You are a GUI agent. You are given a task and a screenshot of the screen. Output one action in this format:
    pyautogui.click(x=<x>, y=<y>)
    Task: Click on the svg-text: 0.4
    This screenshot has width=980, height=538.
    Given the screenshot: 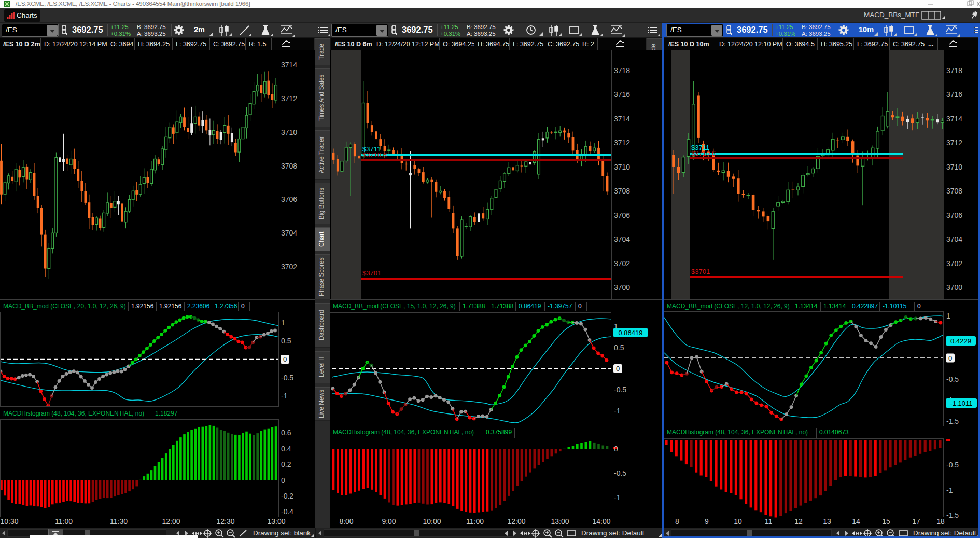 What is the action you would take?
    pyautogui.click(x=286, y=449)
    